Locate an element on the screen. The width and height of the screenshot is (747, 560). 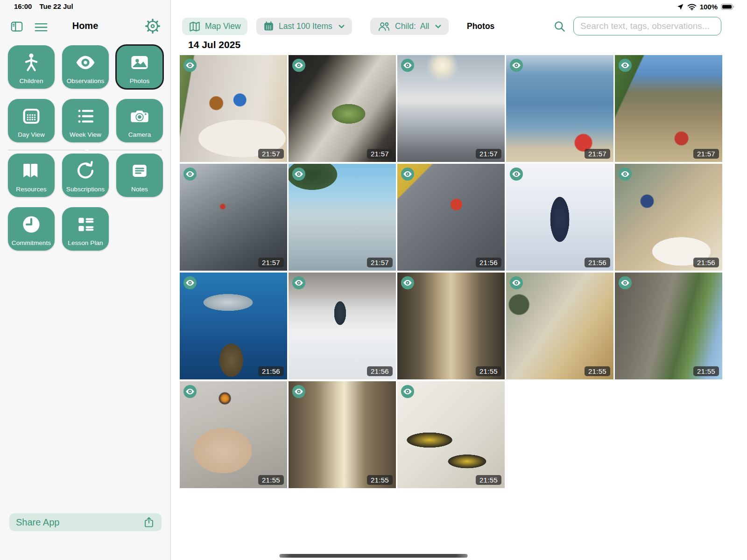
book-icon is located at coordinates (31, 171).